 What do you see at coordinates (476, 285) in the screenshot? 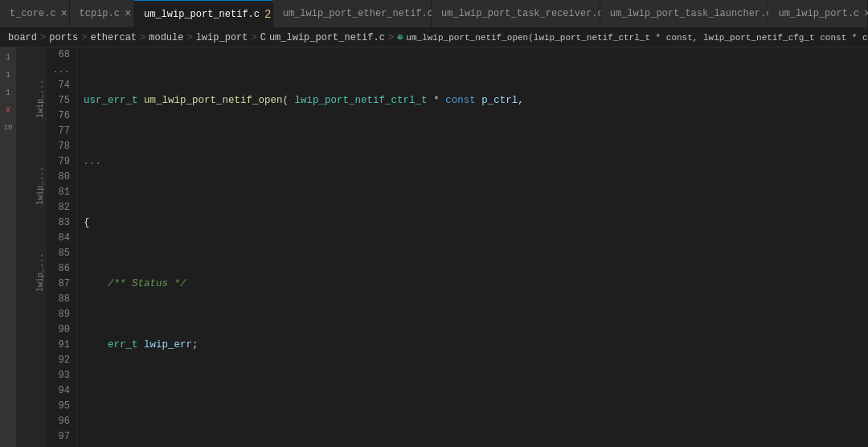
I see `code-line-75: /** Status */` at bounding box center [476, 285].